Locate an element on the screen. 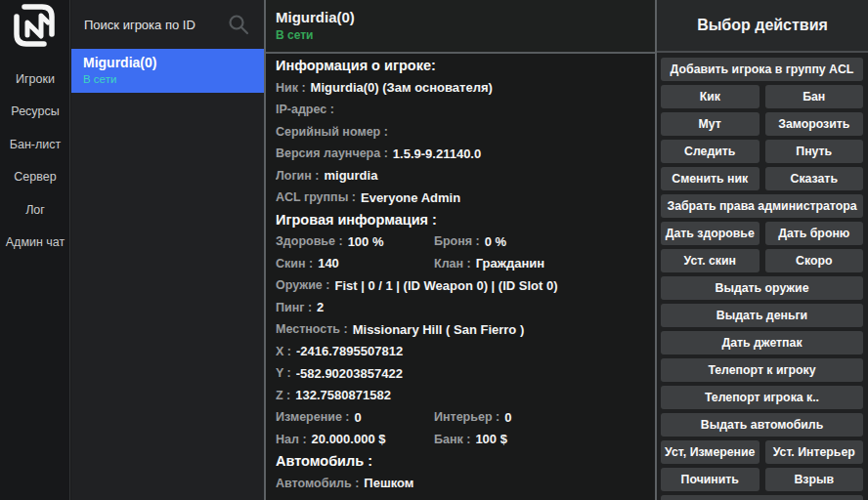  action-button-remove-admin-rights: Забрать права администратора is located at coordinates (762, 206).